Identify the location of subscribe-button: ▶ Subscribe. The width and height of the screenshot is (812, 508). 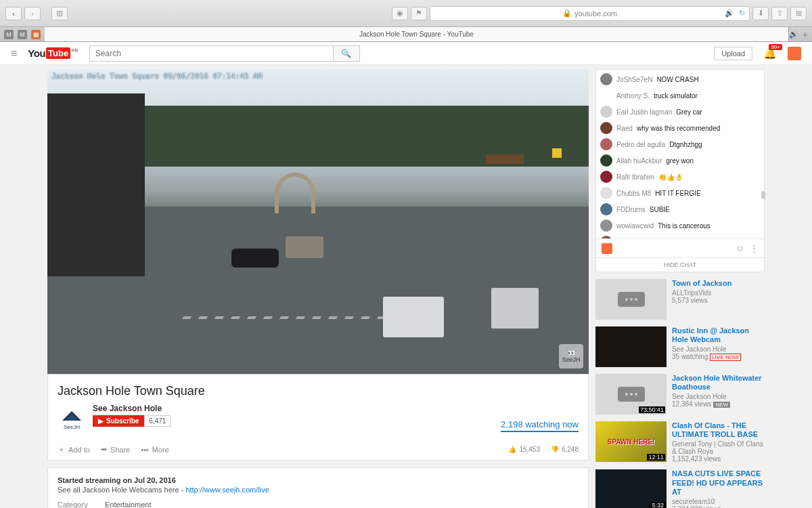
(118, 421).